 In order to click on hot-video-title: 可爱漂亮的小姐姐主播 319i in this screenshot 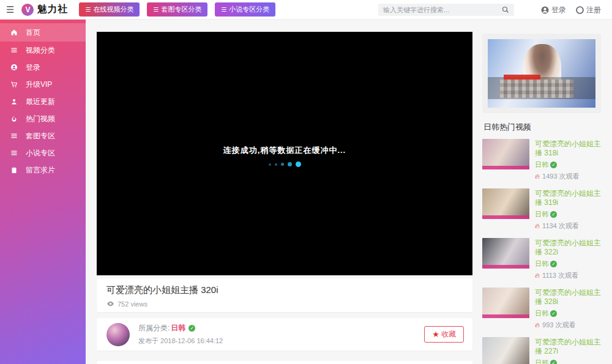, I will do `click(568, 198)`.